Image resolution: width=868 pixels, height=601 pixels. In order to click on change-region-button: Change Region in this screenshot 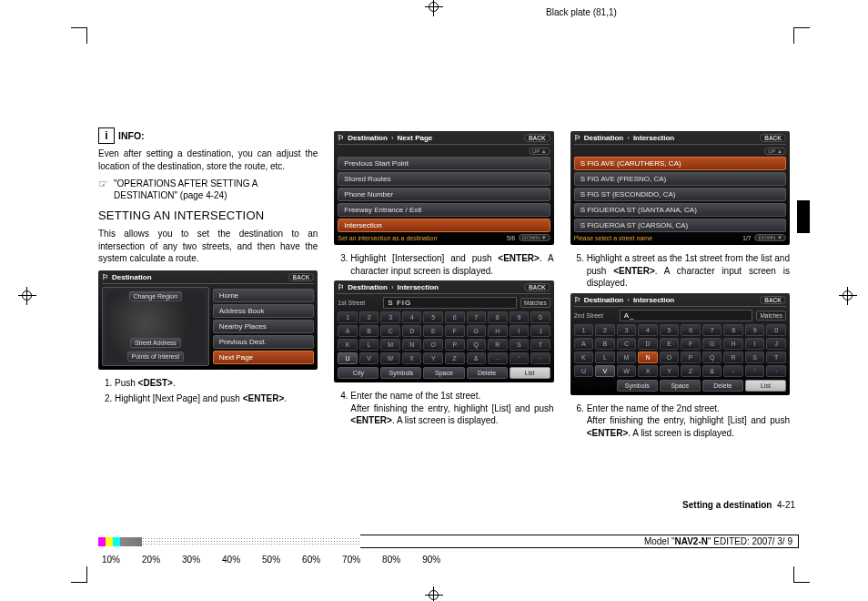, I will do `click(156, 297)`.